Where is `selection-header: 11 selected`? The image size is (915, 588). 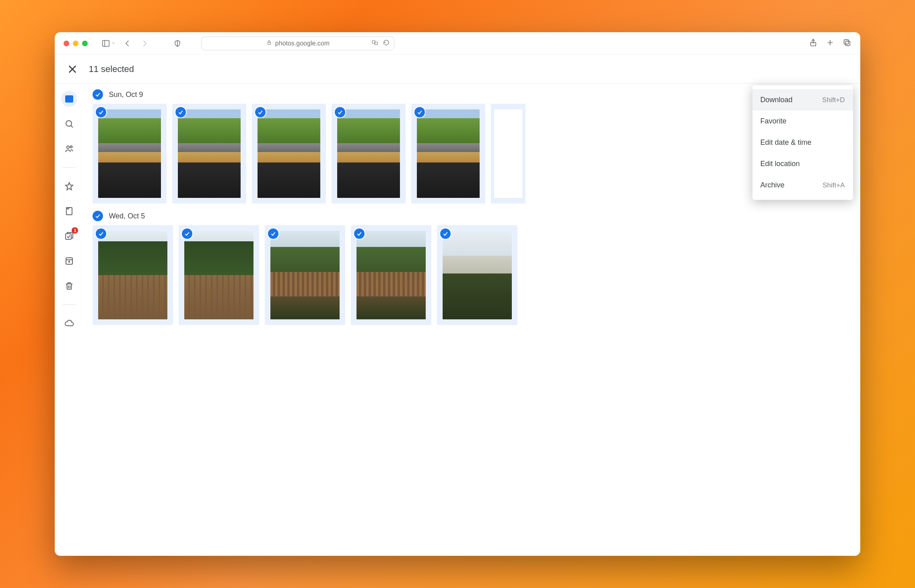
selection-header: 11 selected is located at coordinates (457, 69).